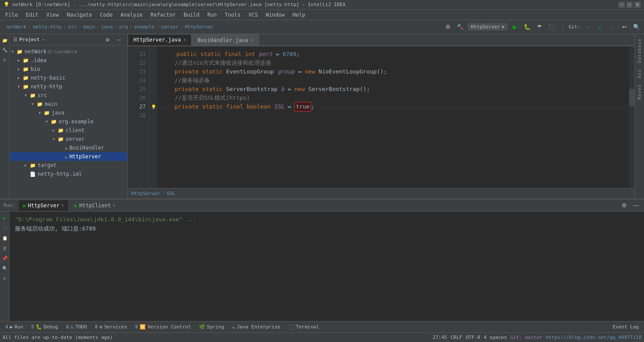 This screenshot has width=644, height=342. Describe the element at coordinates (637, 5) in the screenshot. I see `close-button: ✕` at that location.